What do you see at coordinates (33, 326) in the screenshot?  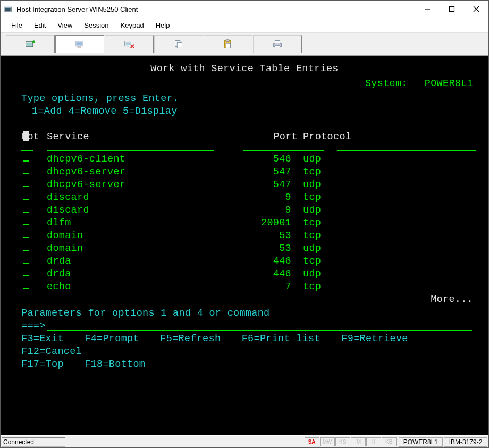 I see `command-prompt: ===>` at bounding box center [33, 326].